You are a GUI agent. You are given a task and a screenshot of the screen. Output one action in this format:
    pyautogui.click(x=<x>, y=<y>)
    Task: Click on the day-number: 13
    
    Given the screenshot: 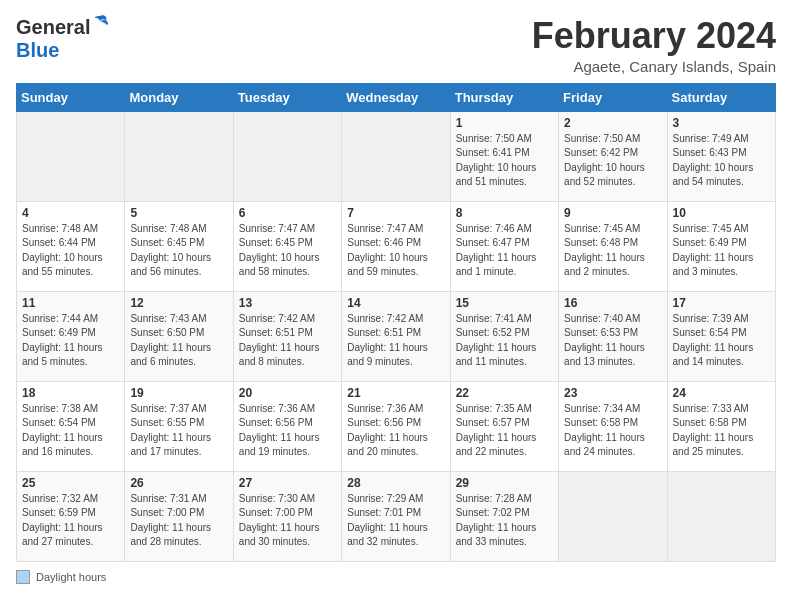 What is the action you would take?
    pyautogui.click(x=288, y=303)
    